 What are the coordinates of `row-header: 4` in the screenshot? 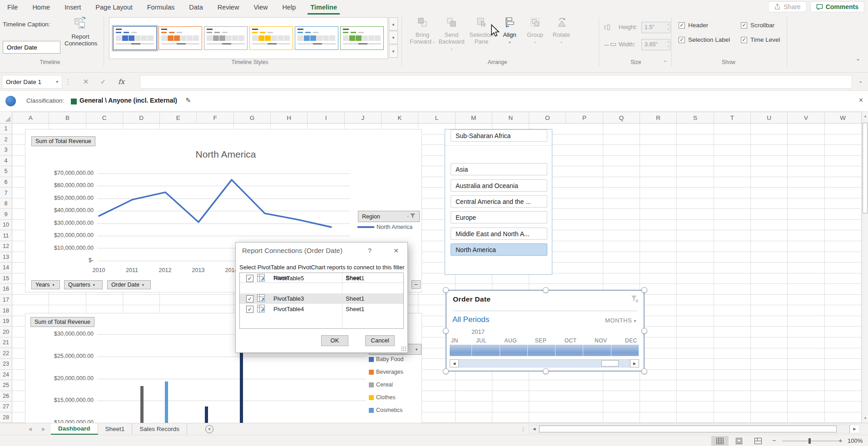 It's located at (6, 161).